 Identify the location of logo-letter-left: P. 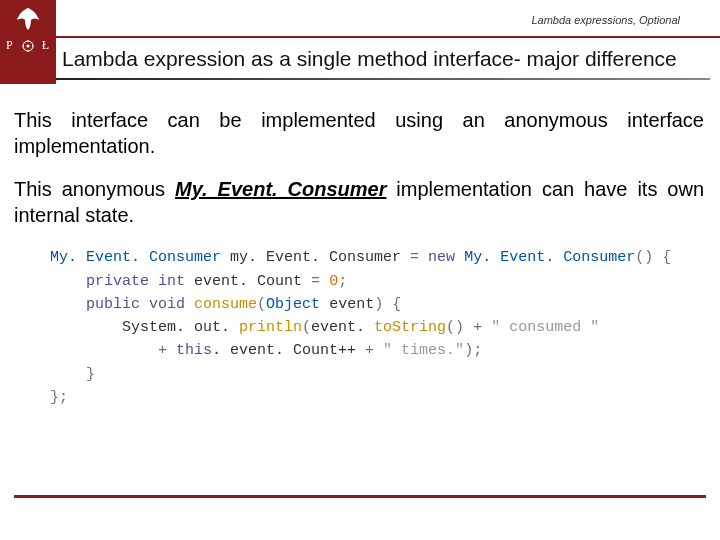
(10, 46).